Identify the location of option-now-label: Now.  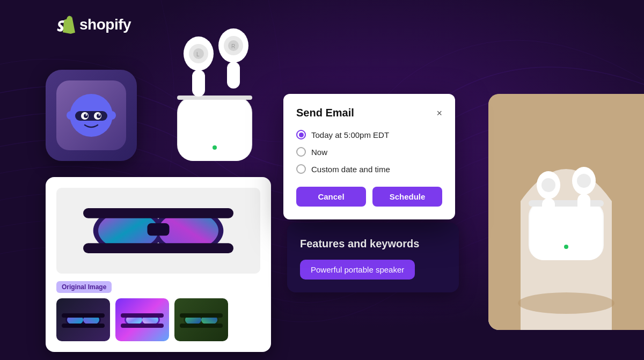
(319, 152).